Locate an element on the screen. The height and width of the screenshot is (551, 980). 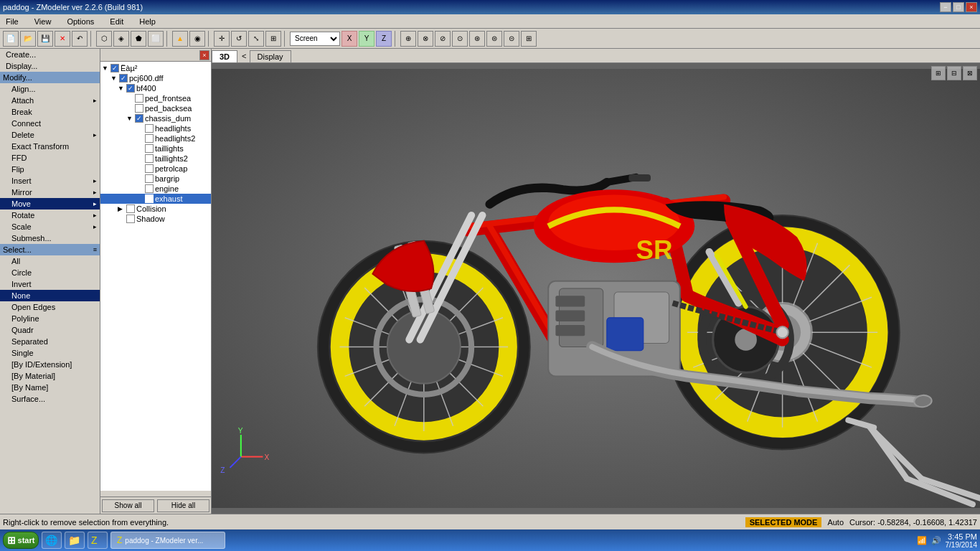
tree-checkbox-chassis: ✓ is located at coordinates (139, 118).